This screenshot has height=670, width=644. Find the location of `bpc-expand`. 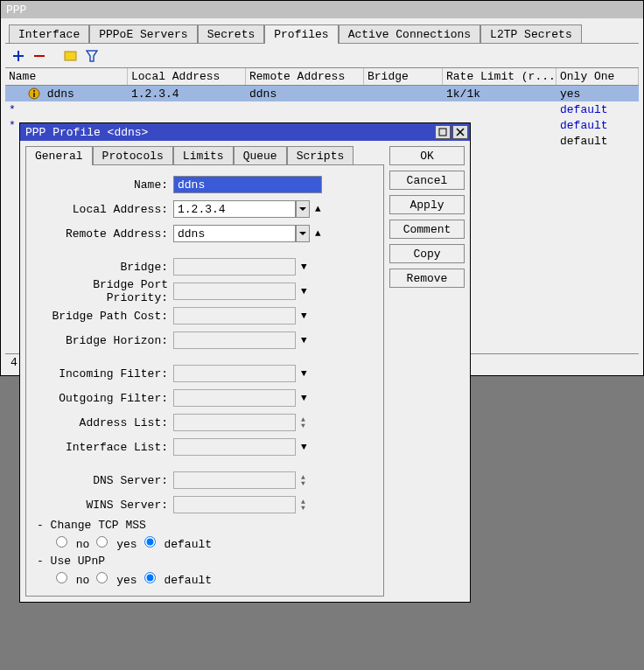

bpc-expand is located at coordinates (304, 316).